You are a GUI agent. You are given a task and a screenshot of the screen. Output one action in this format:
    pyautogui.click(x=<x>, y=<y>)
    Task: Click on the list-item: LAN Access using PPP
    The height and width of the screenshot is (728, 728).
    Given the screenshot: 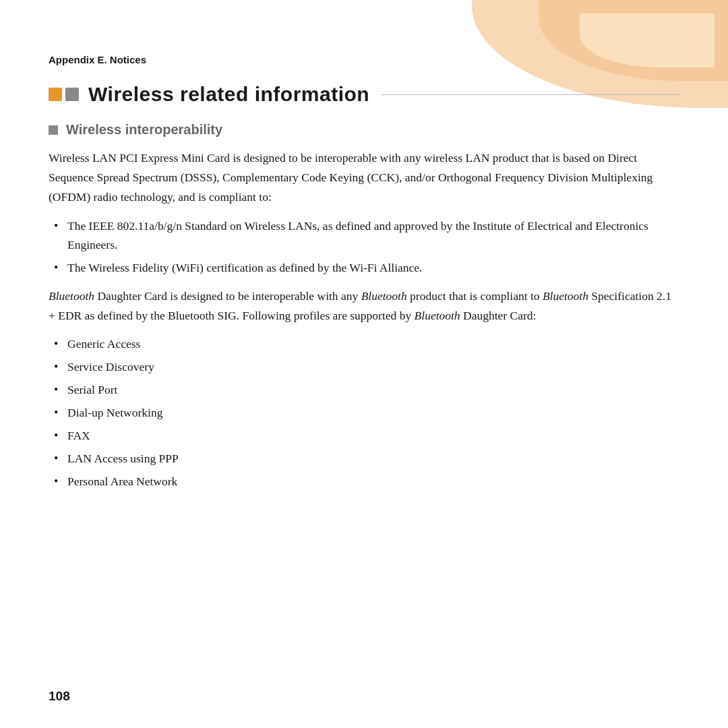 What is the action you would take?
    pyautogui.click(x=364, y=458)
    